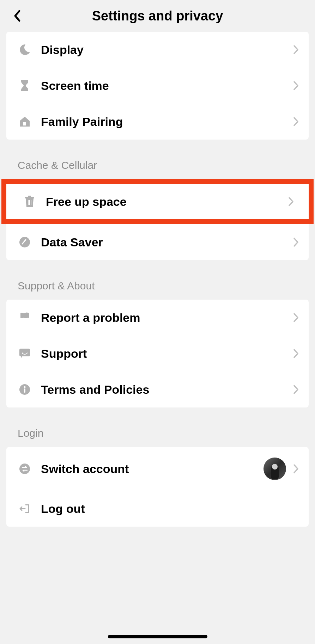 The image size is (315, 644). Describe the element at coordinates (157, 318) in the screenshot. I see `row-report-problem: Report a problem` at that location.